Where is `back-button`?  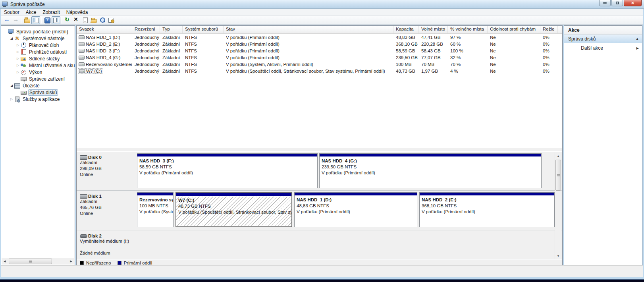
back-button is located at coordinates (7, 20).